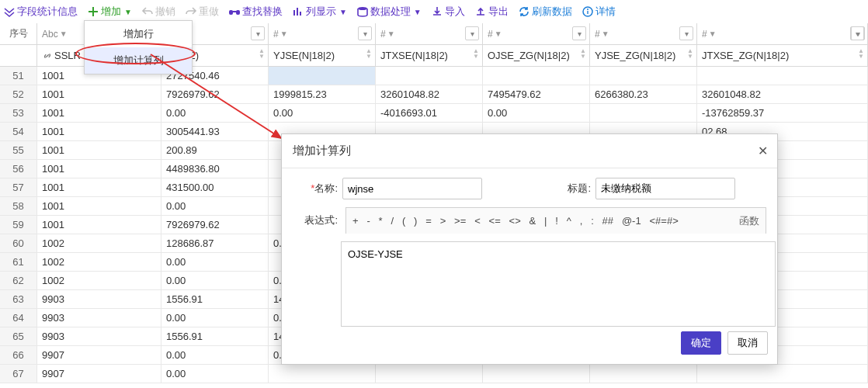 The height and width of the screenshot is (388, 868). Describe the element at coordinates (481, 12) in the screenshot. I see `upload-icon` at that location.